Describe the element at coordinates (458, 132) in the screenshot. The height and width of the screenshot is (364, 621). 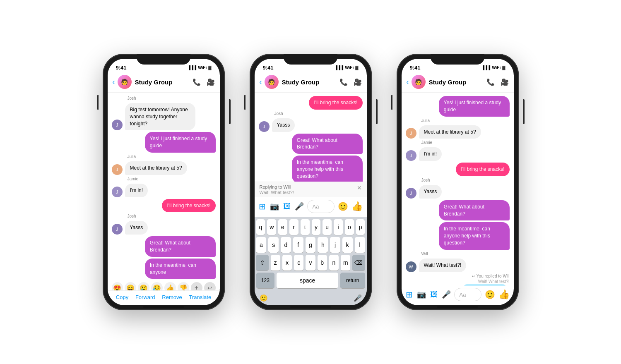
I see `msg-row-p3-2: J Meet at the library at 5?` at that location.